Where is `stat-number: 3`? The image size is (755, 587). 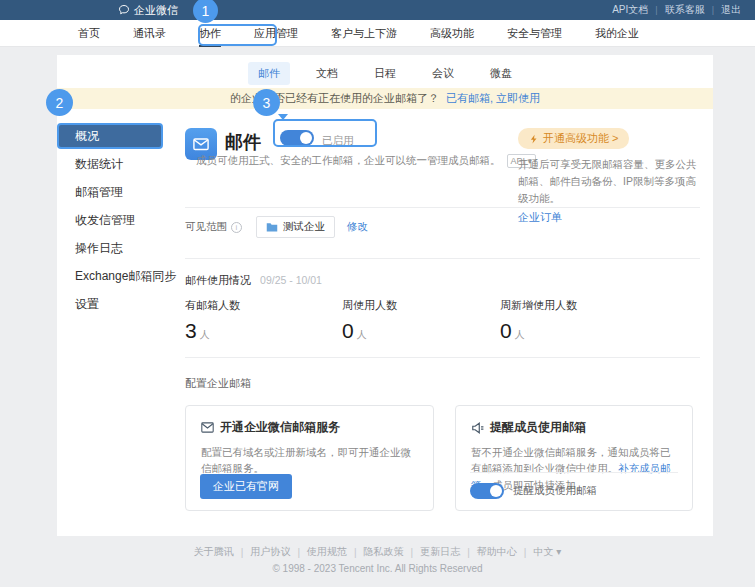
stat-number: 3 is located at coordinates (191, 330).